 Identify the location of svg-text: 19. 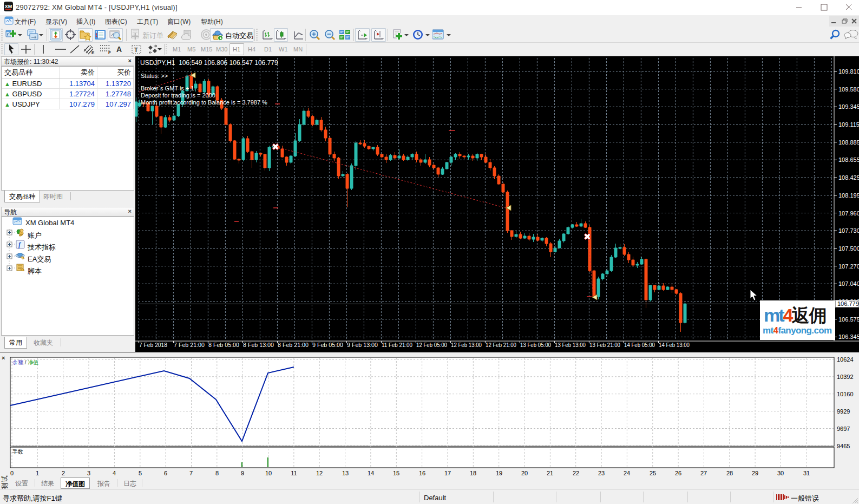
(499, 473).